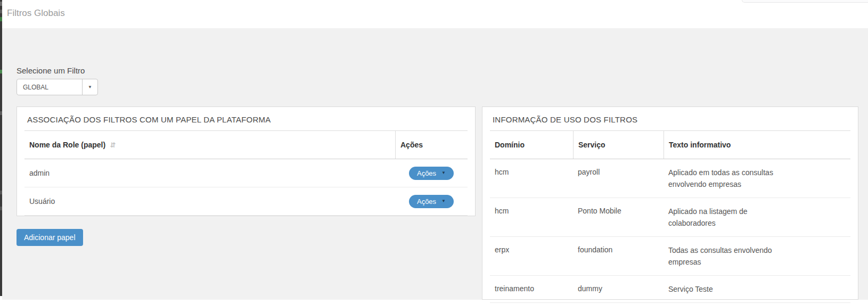 This screenshot has height=304, width=868. Describe the element at coordinates (431, 145) in the screenshot. I see `column-header-actions: Ações` at that location.